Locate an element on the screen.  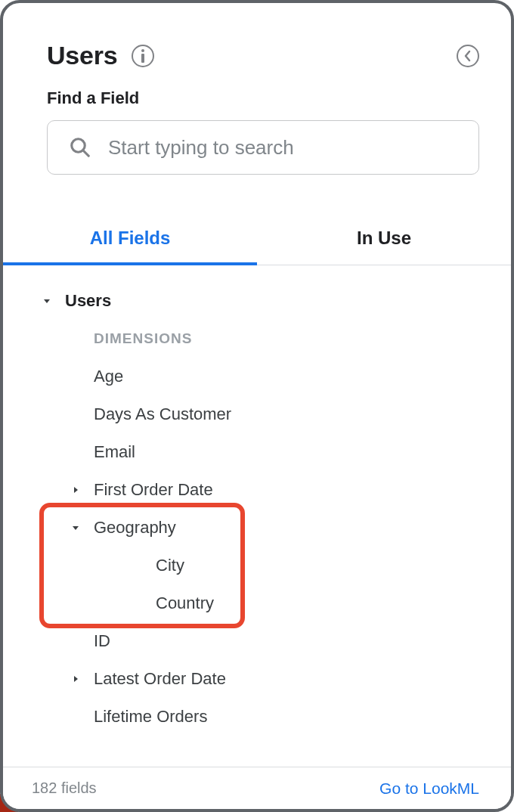
field-label: Days As Customer is located at coordinates (302, 414).